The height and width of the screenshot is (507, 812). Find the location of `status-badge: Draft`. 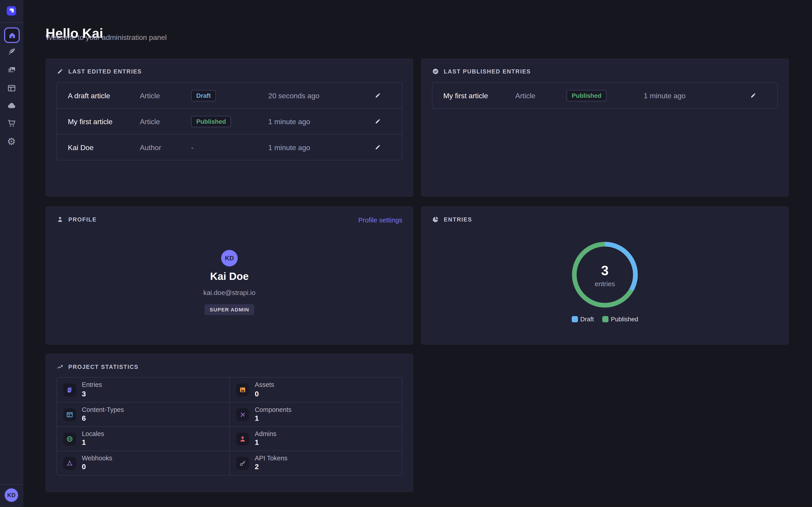

status-badge: Draft is located at coordinates (203, 95).